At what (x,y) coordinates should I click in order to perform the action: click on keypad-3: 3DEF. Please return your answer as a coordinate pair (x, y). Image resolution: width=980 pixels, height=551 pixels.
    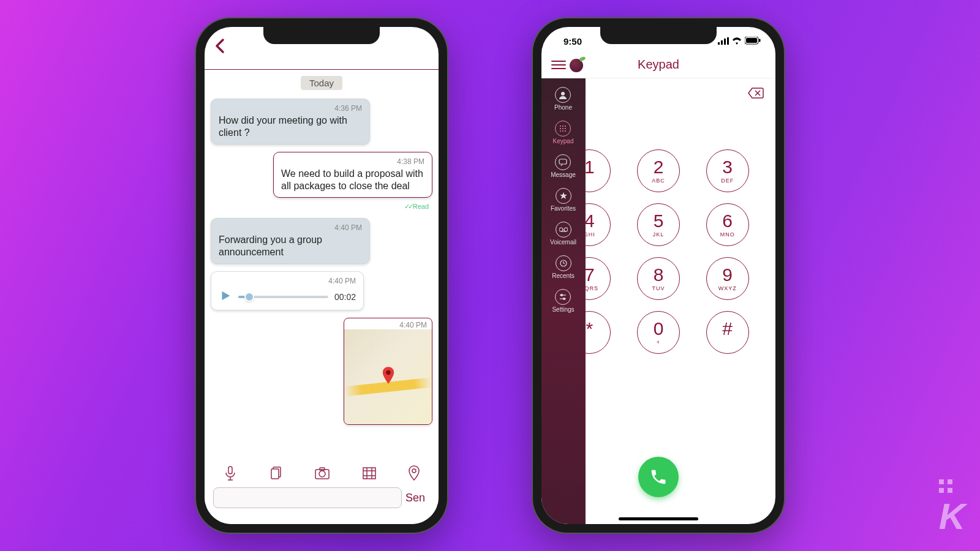
    Looking at the image, I should click on (728, 171).